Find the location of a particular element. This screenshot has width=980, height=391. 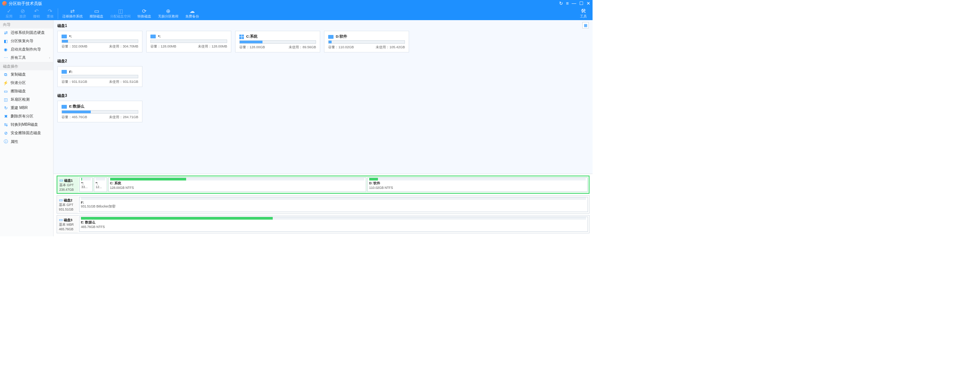

sidebar-item-label: 安全擦除固态磁盘 is located at coordinates (26, 133).